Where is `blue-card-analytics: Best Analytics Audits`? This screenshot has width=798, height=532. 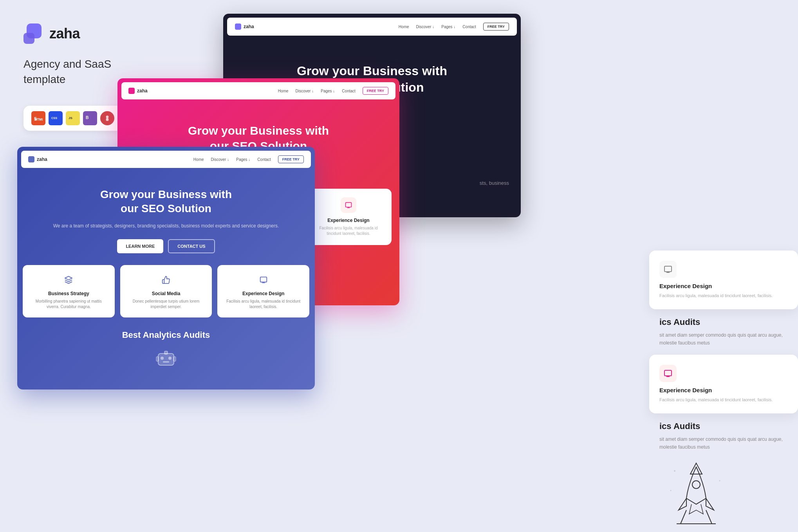
blue-card-analytics: Best Analytics Audits is located at coordinates (166, 335).